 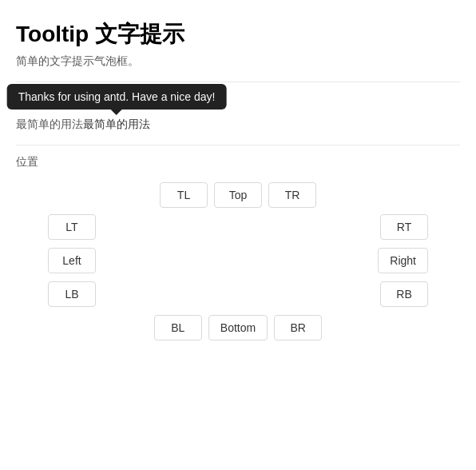 I want to click on btn-tr: TR, so click(x=292, y=195).